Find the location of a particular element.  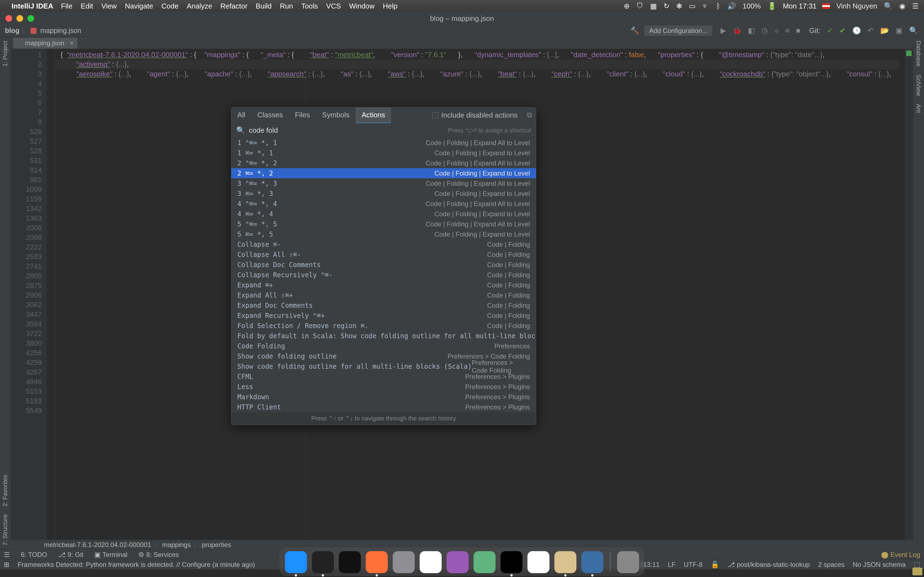

battery-icon: 🔋 is located at coordinates (772, 6).